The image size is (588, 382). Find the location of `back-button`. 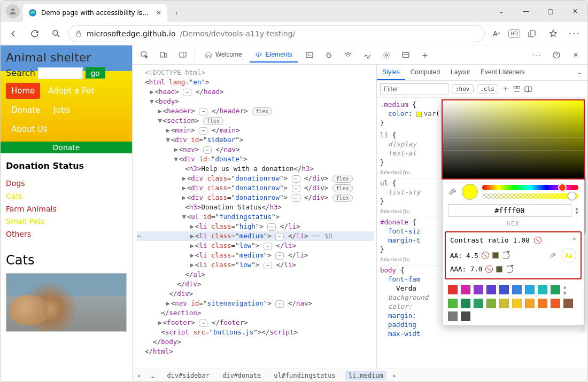

back-button is located at coordinates (13, 34).